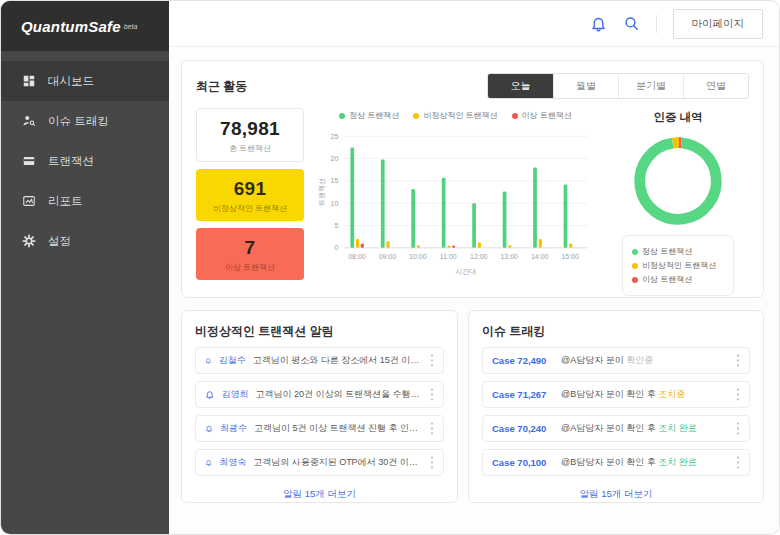  Describe the element at coordinates (131, 26) in the screenshot. I see `logo-beta-badge: beta` at that location.